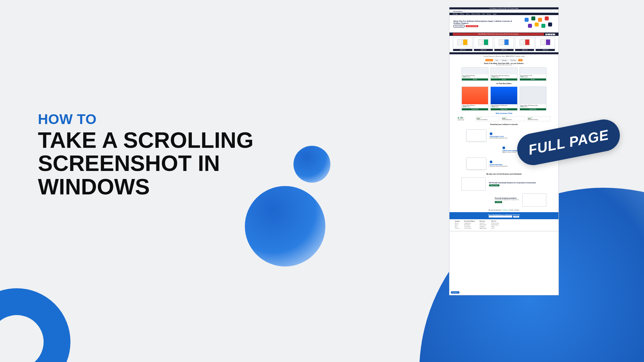  Describe the element at coordinates (489, 14) in the screenshot. I see `mock-nav-item: Business` at that location.